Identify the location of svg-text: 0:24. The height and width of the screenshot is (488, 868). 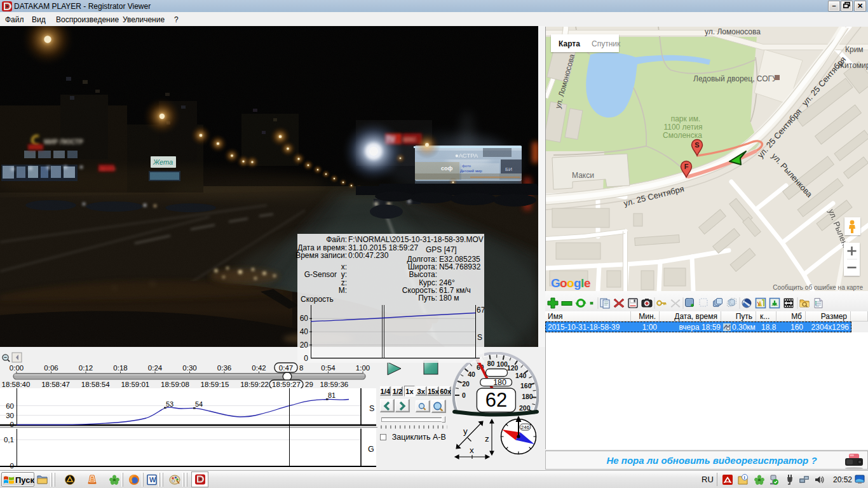
(155, 368).